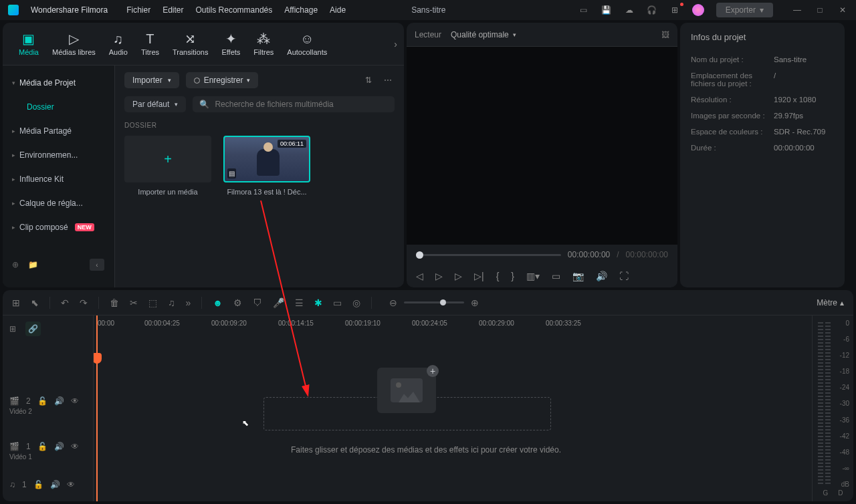 The width and height of the screenshot is (856, 504). Describe the element at coordinates (584, 10) in the screenshot. I see `screen-icon: ▭` at that location.